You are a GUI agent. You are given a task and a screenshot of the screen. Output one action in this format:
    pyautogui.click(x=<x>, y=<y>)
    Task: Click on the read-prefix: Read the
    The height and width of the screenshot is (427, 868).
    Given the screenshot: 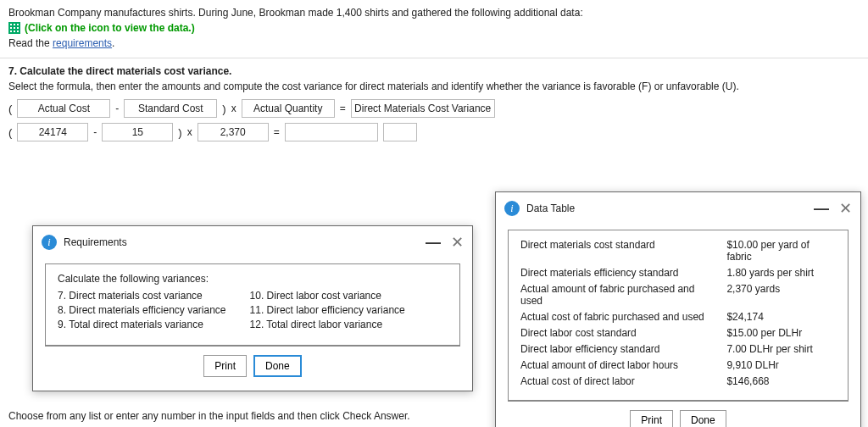 What is the action you would take?
    pyautogui.click(x=31, y=43)
    